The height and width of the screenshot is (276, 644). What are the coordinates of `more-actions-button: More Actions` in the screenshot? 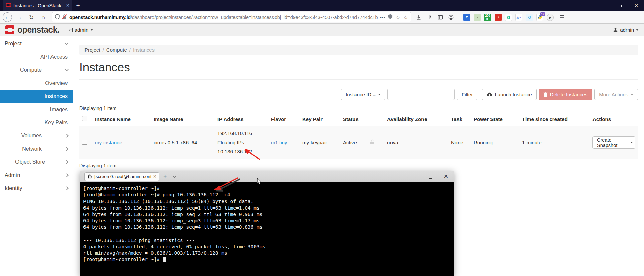 It's located at (616, 94).